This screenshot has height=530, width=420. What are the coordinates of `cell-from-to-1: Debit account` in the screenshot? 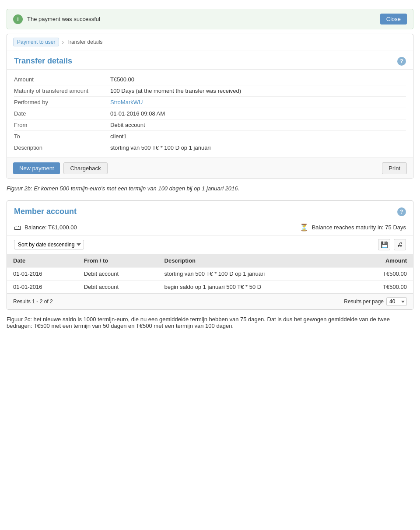 It's located at (118, 287).